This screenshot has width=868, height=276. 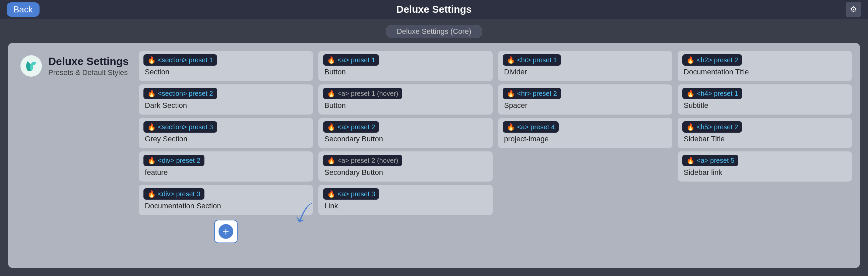 I want to click on preset-badge-col2-1: 🔥<a> preset 1, so click(x=351, y=60).